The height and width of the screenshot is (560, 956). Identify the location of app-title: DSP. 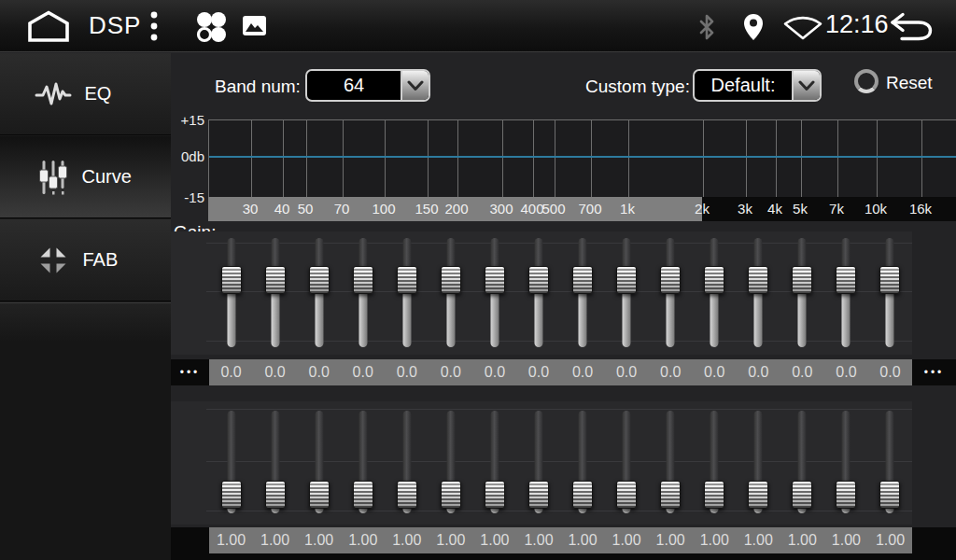
(115, 26).